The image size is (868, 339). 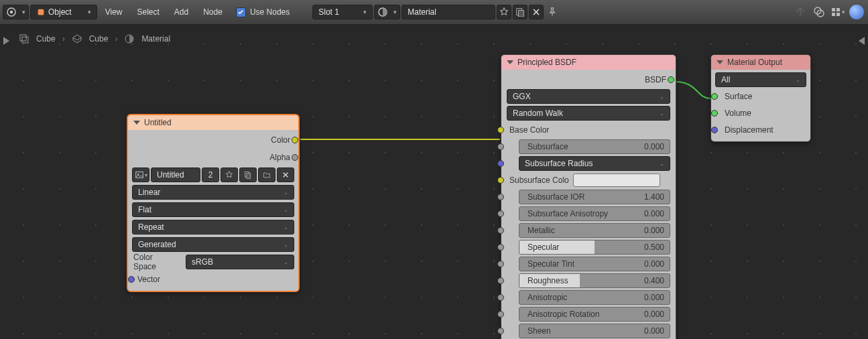 I want to click on shading-sphere-icon, so click(x=857, y=12).